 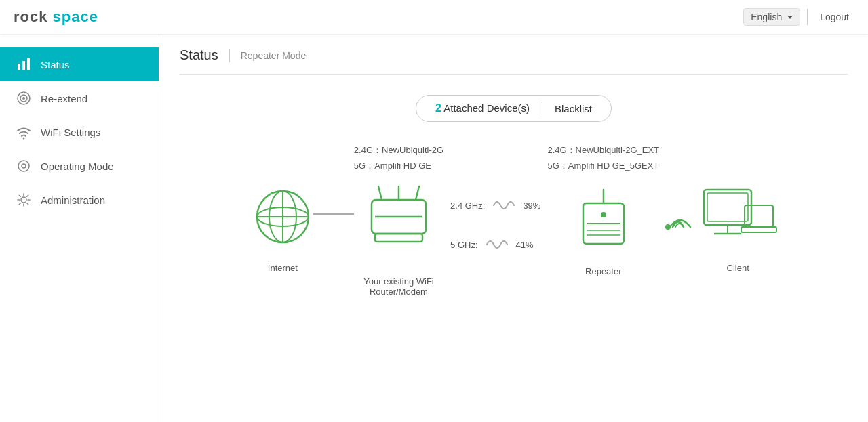 I want to click on sidebar-status-label: Status, so click(x=56, y=65).